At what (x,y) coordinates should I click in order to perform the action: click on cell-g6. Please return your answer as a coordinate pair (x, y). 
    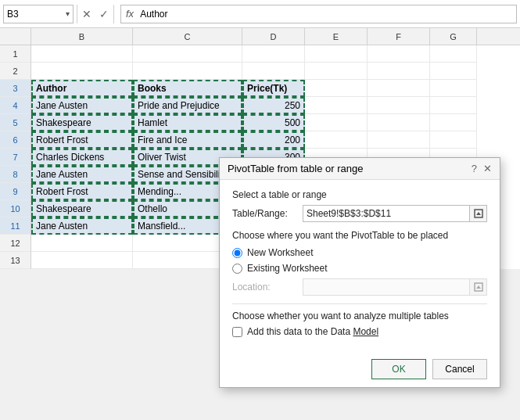
    Looking at the image, I should click on (454, 140).